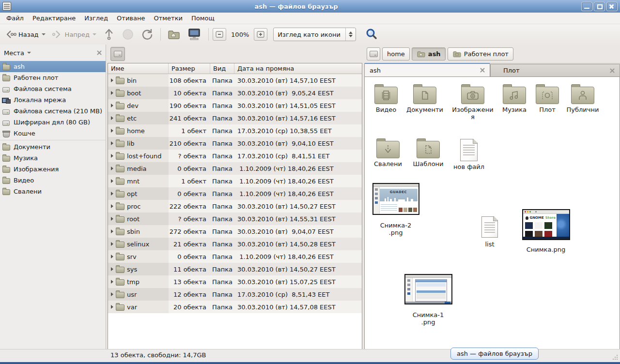 The image size is (620, 364). What do you see at coordinates (53, 77) in the screenshot?
I see `sidebar-item: Работен плот` at bounding box center [53, 77].